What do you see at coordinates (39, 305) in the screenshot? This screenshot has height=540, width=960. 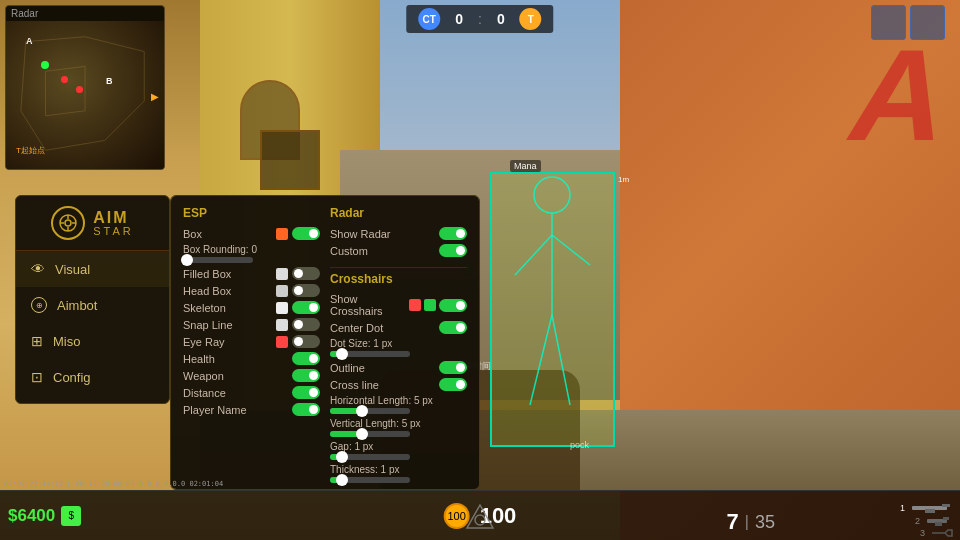 I see `aimbot-icon: ⊕` at bounding box center [39, 305].